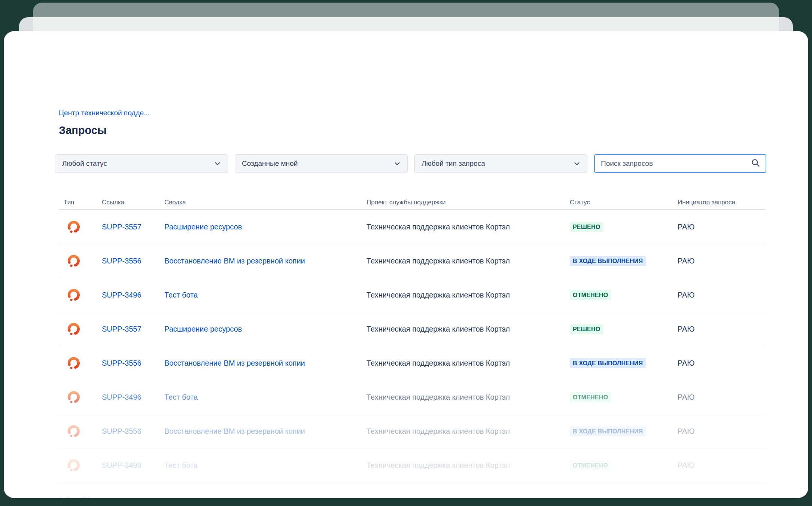  I want to click on column-header-3: Проект службы поддержки, so click(468, 202).